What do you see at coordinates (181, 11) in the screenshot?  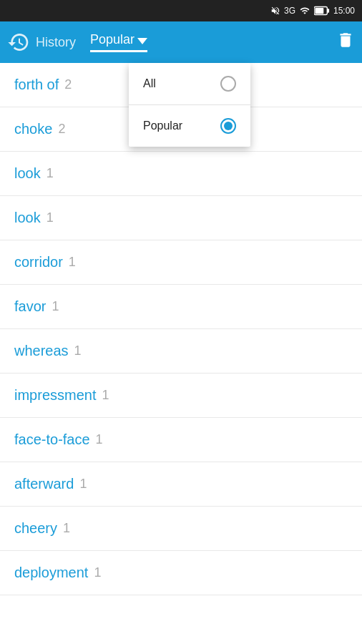 I see `status-bar: 3G 15:00` at bounding box center [181, 11].